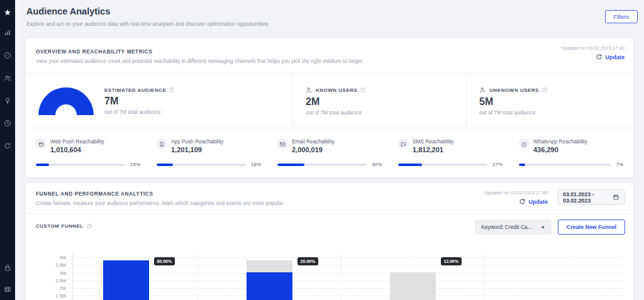 The width and height of the screenshot is (644, 300). I want to click on overview-update-button: Update, so click(594, 57).